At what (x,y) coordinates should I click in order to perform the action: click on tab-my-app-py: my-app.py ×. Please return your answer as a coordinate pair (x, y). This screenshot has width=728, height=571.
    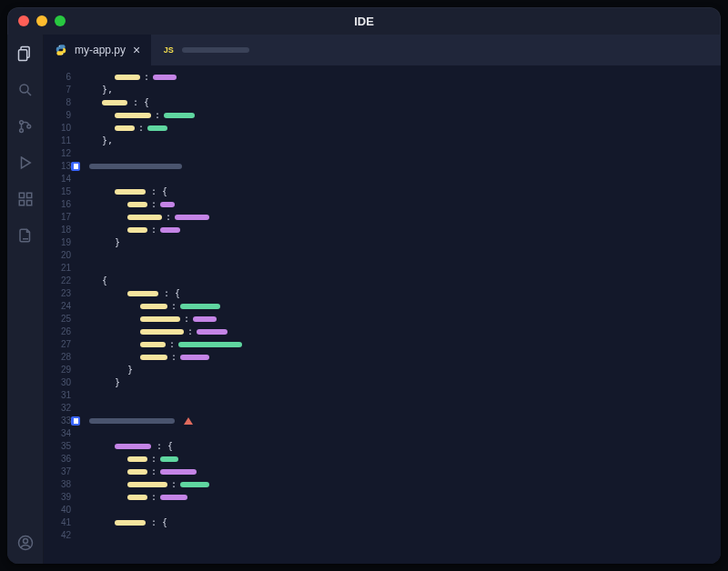
    Looking at the image, I should click on (97, 50).